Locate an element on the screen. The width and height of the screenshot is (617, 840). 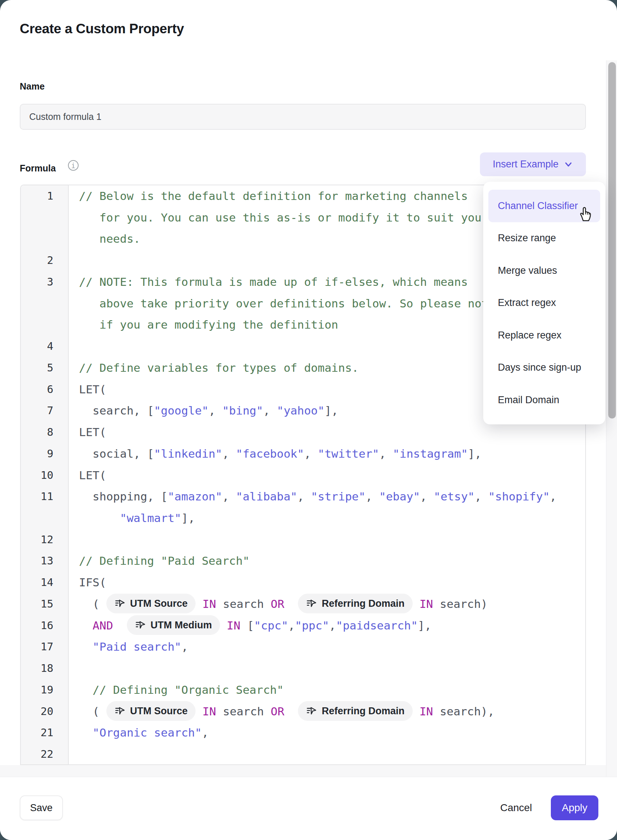
insert-example-dropdown-menu: Channel ClassifierResize rangeMerge valu… is located at coordinates (545, 303).